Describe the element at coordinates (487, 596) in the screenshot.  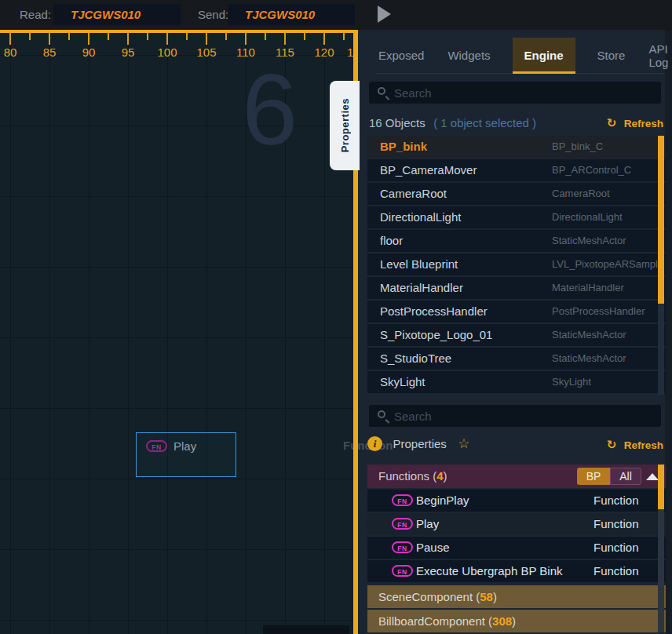
I see `section-count: 58` at that location.